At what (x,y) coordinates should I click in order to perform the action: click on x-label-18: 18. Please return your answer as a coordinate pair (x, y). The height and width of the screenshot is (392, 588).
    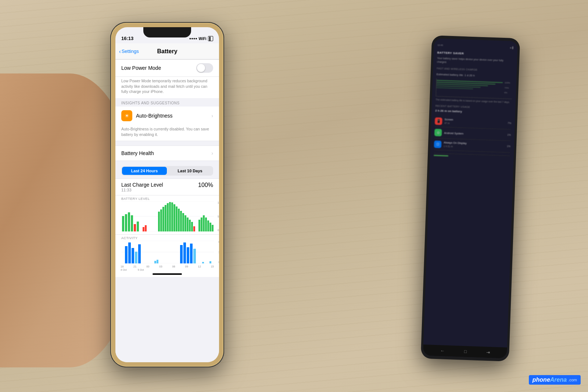
    Looking at the image, I should click on (122, 267).